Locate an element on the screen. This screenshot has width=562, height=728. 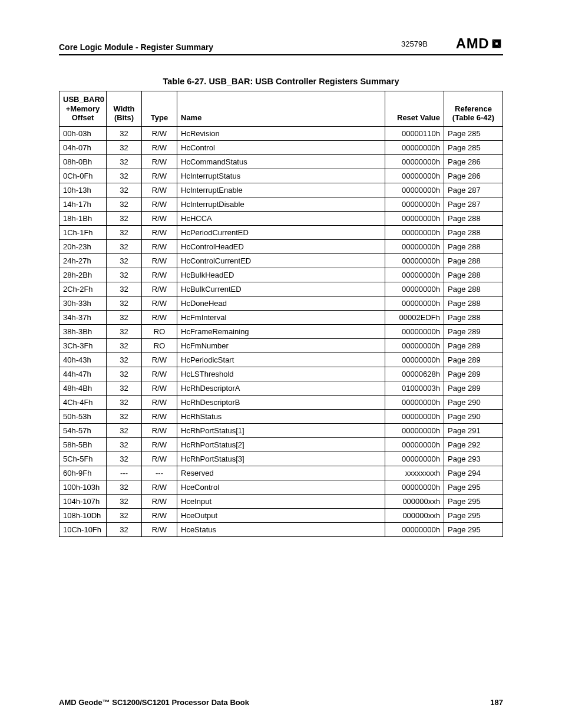
cell-offset: 30h-33h is located at coordinates (83, 303).